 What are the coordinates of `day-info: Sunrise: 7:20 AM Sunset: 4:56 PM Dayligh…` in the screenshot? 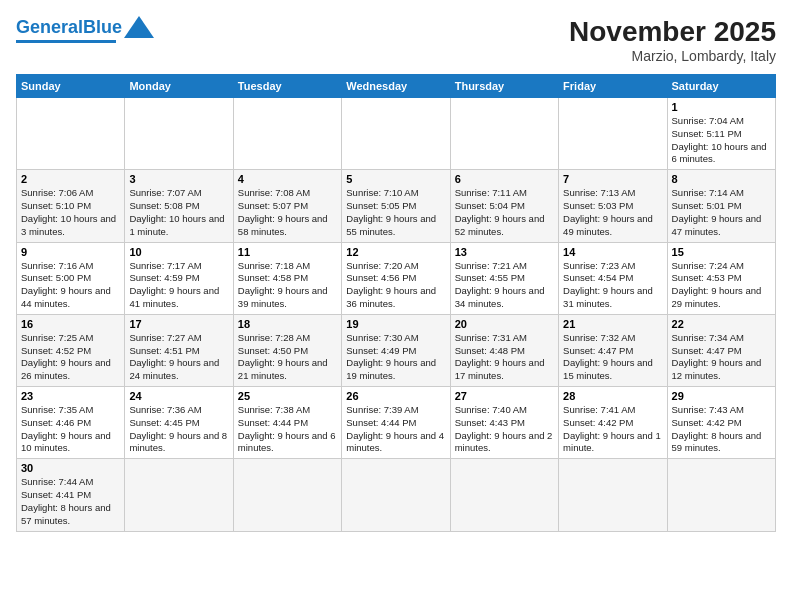 It's located at (396, 286).